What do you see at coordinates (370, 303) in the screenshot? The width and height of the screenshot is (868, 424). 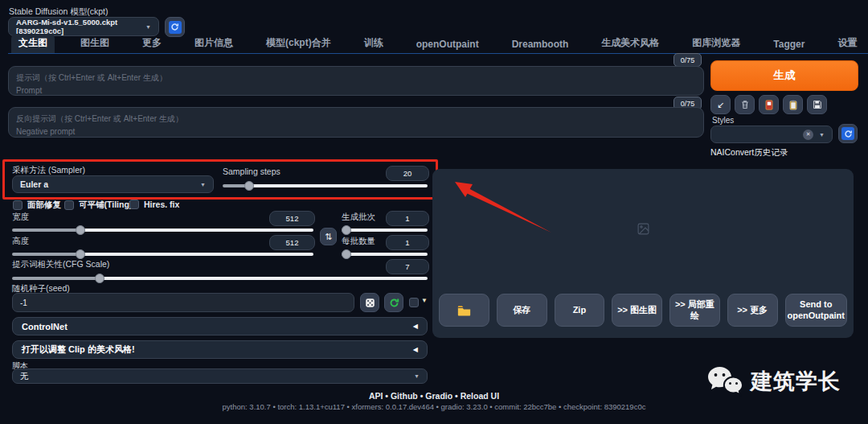 I see `dice-icon` at bounding box center [370, 303].